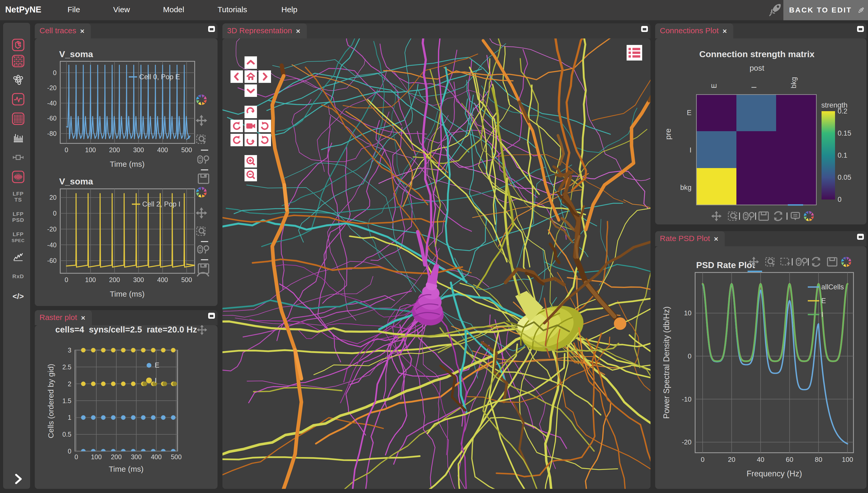  I want to click on svg-text: 0.5, so click(67, 434).